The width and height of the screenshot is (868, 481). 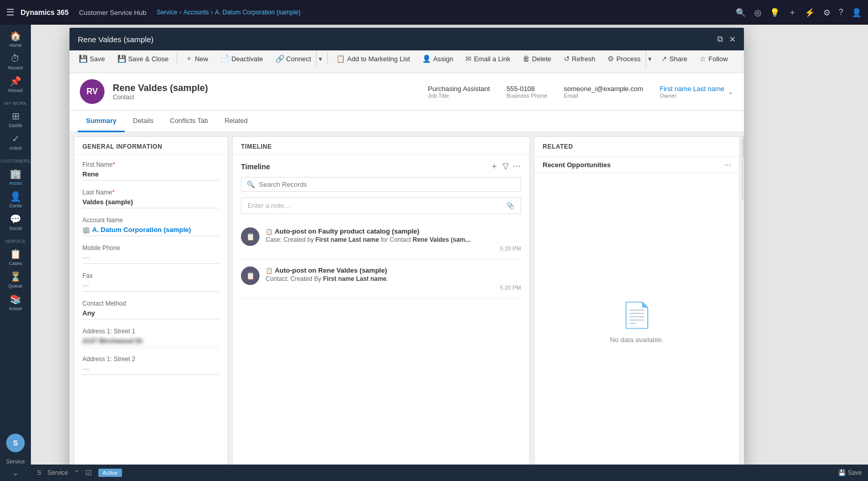 I want to click on sidebar-item-contacts: 👤 Conta, so click(x=15, y=200).